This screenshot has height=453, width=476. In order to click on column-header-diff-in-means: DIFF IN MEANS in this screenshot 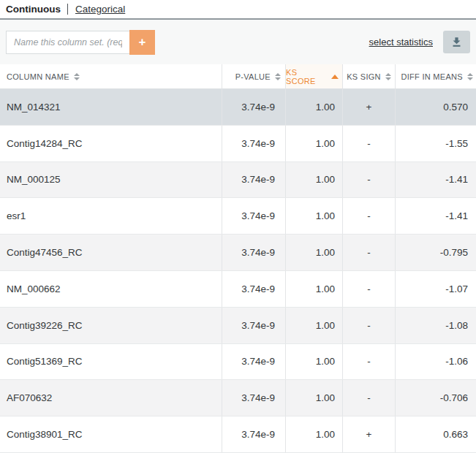, I will do `click(436, 76)`.